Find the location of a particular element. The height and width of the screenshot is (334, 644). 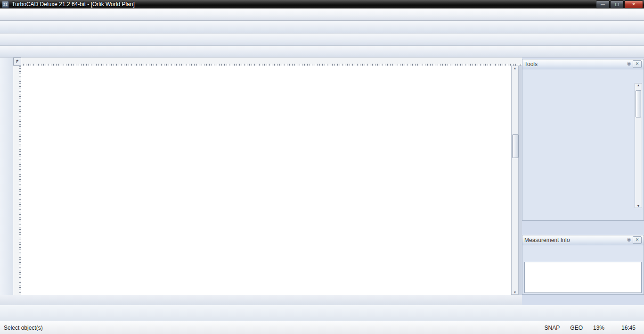

minimize-button: — is located at coordinates (603, 5).